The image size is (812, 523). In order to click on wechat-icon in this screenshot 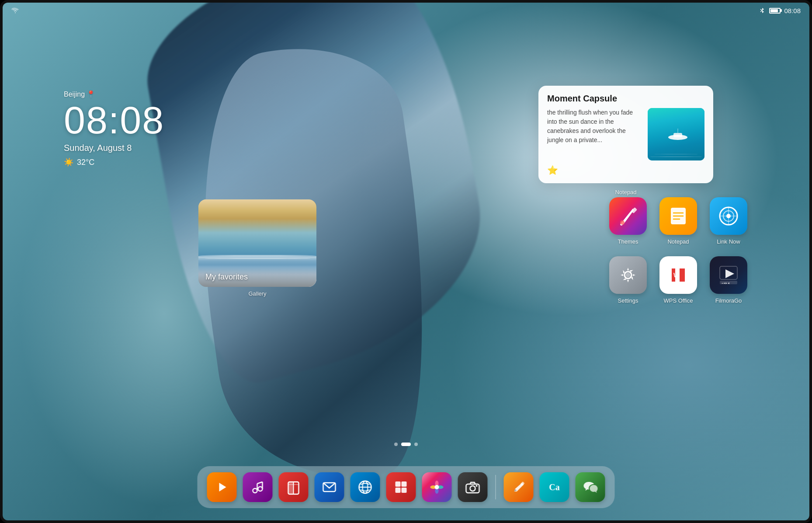, I will do `click(590, 487)`.